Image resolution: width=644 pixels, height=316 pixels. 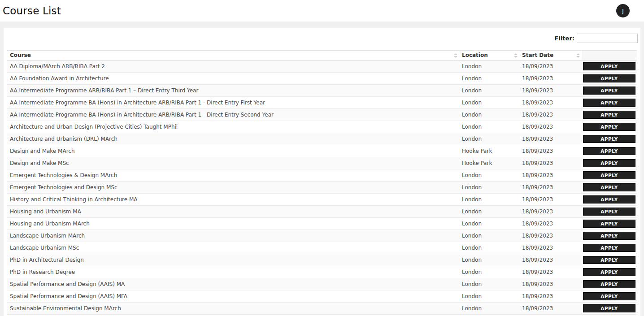 I want to click on page-title: Course List, so click(x=32, y=11).